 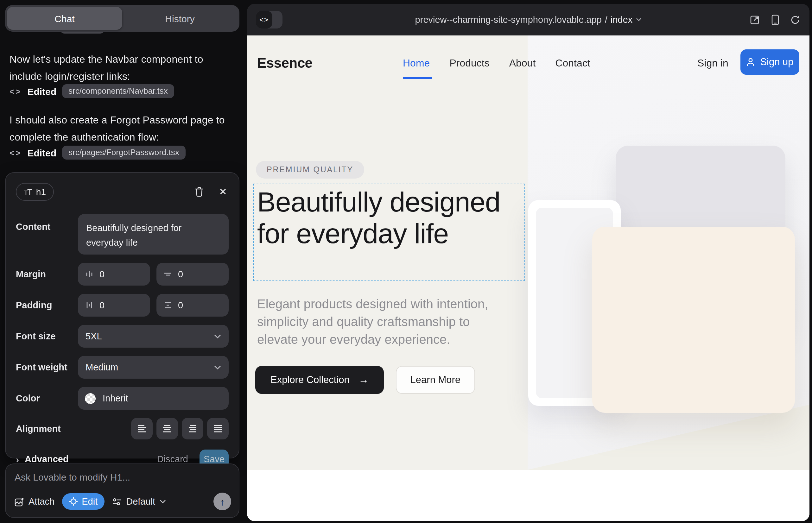 What do you see at coordinates (18, 459) in the screenshot?
I see `chevron-right-icon: ›` at bounding box center [18, 459].